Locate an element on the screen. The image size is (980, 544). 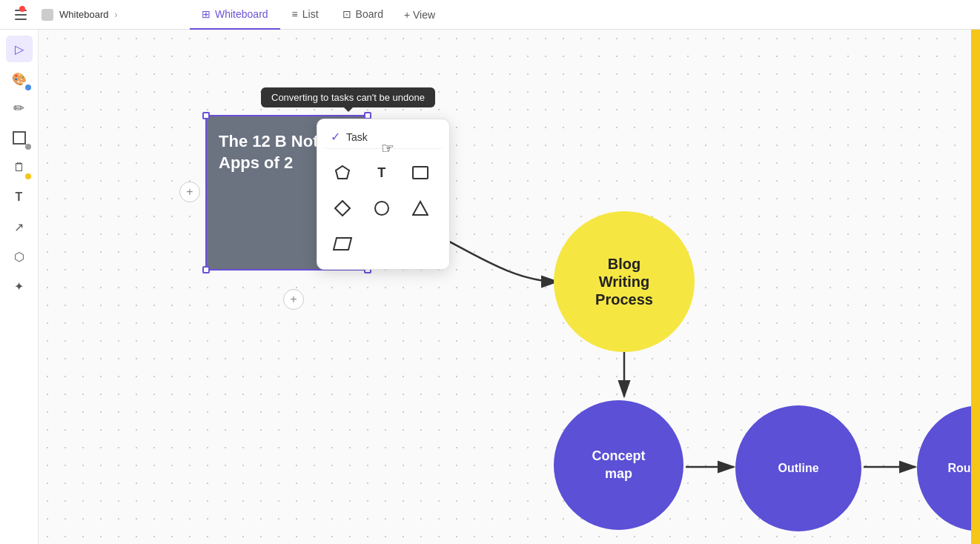
mindmap-icon: ⬡ is located at coordinates (19, 256).